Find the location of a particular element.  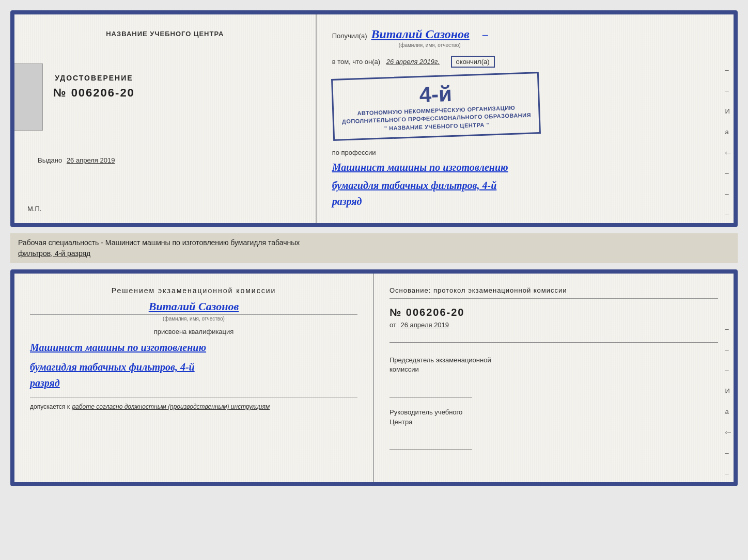

fio-subtitle-top: (фамилия, имя, отчество) is located at coordinates (430, 45).